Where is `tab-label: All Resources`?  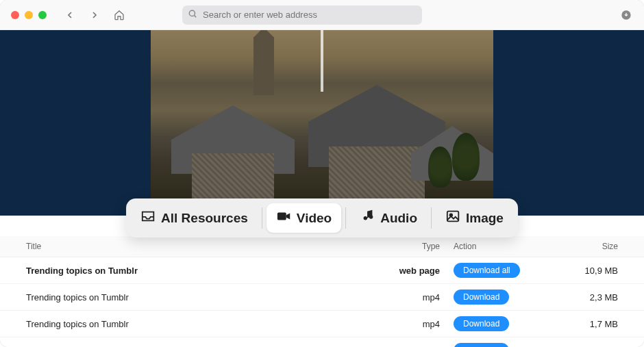 tab-label: All Resources is located at coordinates (204, 218).